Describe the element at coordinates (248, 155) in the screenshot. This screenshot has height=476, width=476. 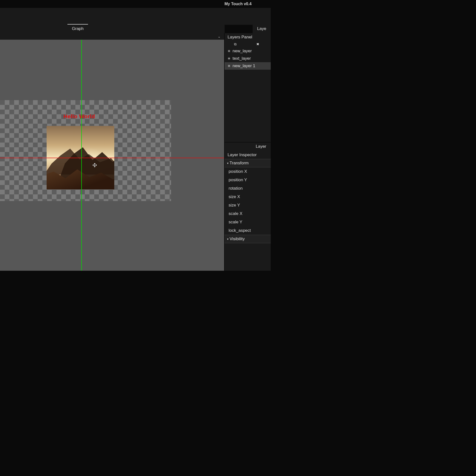
I see `inspector-title: Layer Inspector` at that location.